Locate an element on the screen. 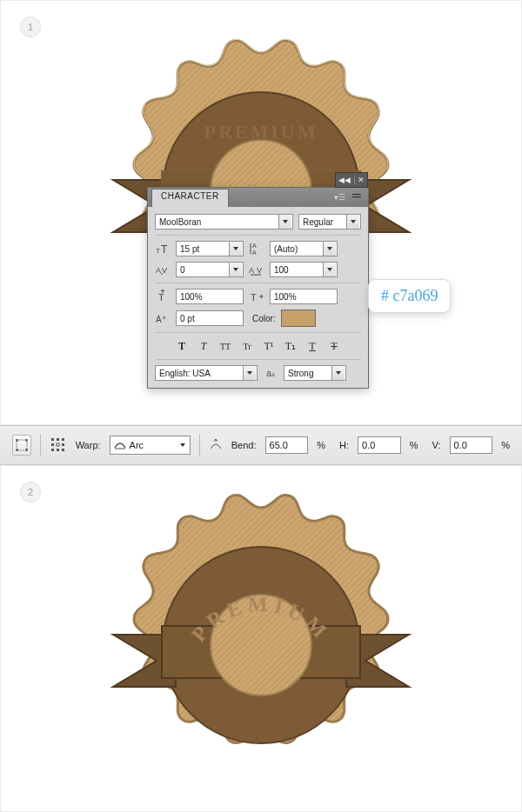  v-distort-value: 0.0 is located at coordinates (461, 445).